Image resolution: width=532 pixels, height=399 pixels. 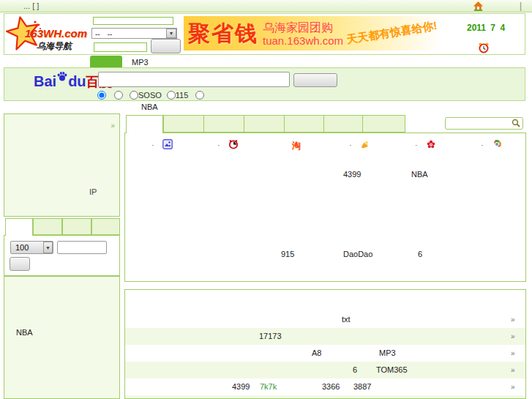 What do you see at coordinates (271, 337) in the screenshot?
I see `list-link: 17173` at bounding box center [271, 337].